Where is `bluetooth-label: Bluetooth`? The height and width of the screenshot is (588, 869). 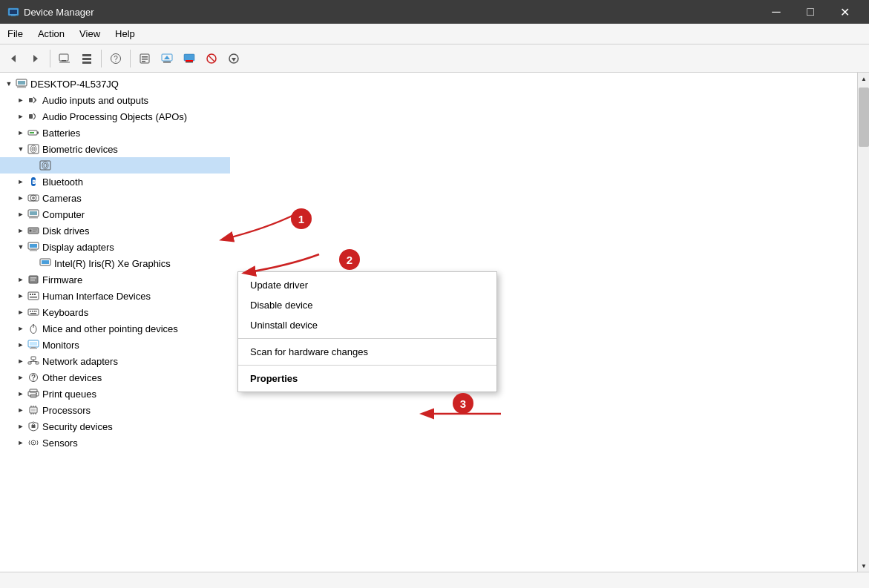 bluetooth-label: Bluetooth is located at coordinates (62, 182).